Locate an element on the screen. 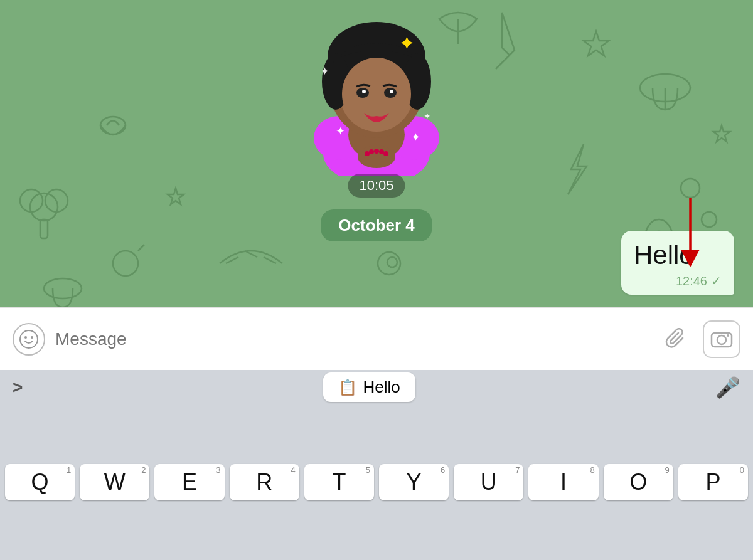  sticker-svg: ✦ ✦ ✦ is located at coordinates (376, 88).